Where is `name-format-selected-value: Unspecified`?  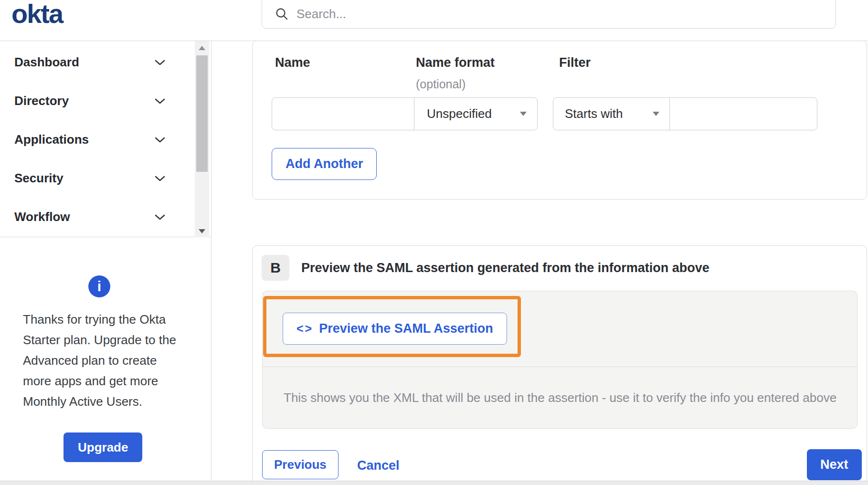
name-format-selected-value: Unspecified is located at coordinates (459, 114).